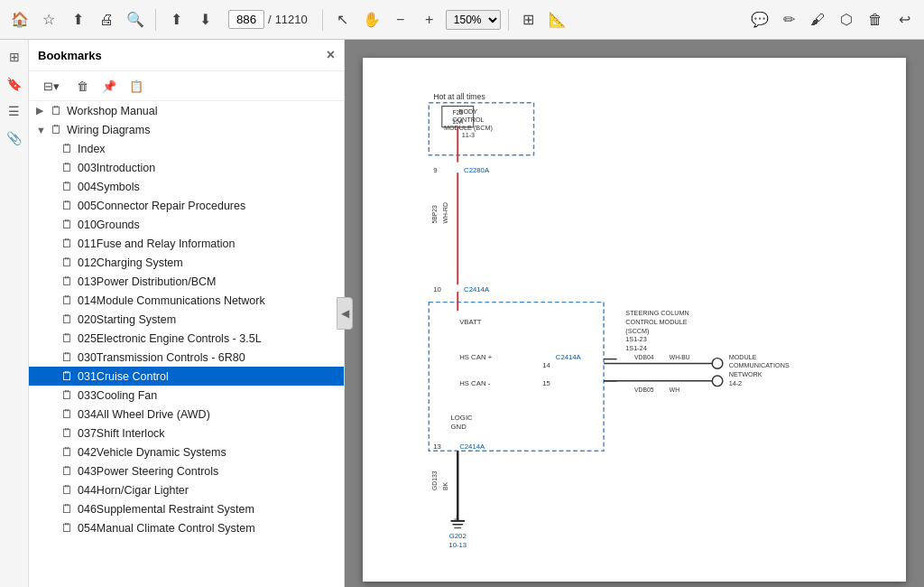 Image resolution: width=924 pixels, height=587 pixels. What do you see at coordinates (644, 358) in the screenshot?
I see `svg-text: VDB04` at bounding box center [644, 358].